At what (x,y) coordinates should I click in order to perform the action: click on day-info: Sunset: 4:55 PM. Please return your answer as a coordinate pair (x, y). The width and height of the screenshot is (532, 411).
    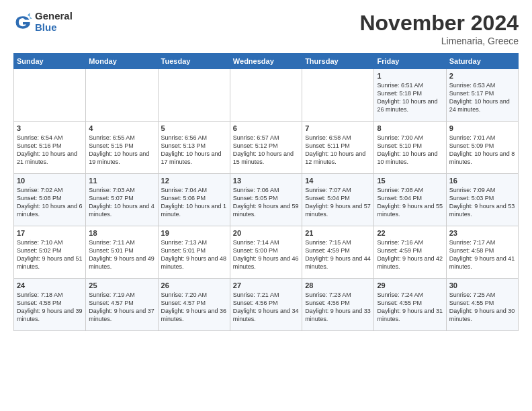
    Looking at the image, I should click on (482, 303).